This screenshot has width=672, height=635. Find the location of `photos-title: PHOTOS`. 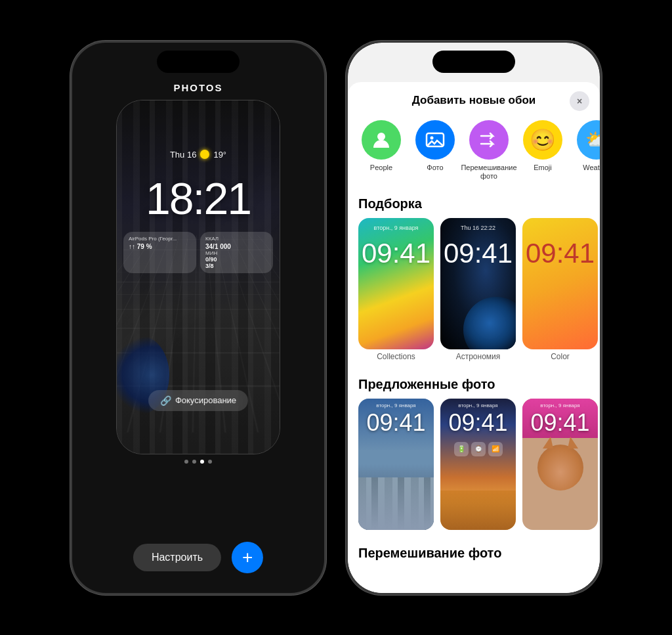

photos-title: PHOTOS is located at coordinates (198, 88).